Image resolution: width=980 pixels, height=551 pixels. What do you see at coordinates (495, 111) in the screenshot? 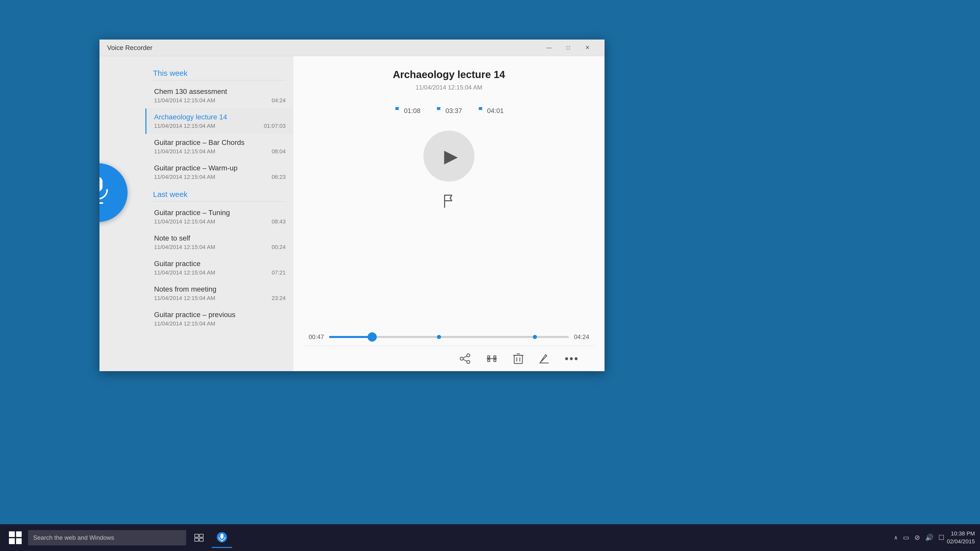
I see `marker-time-3: 04:01` at bounding box center [495, 111].